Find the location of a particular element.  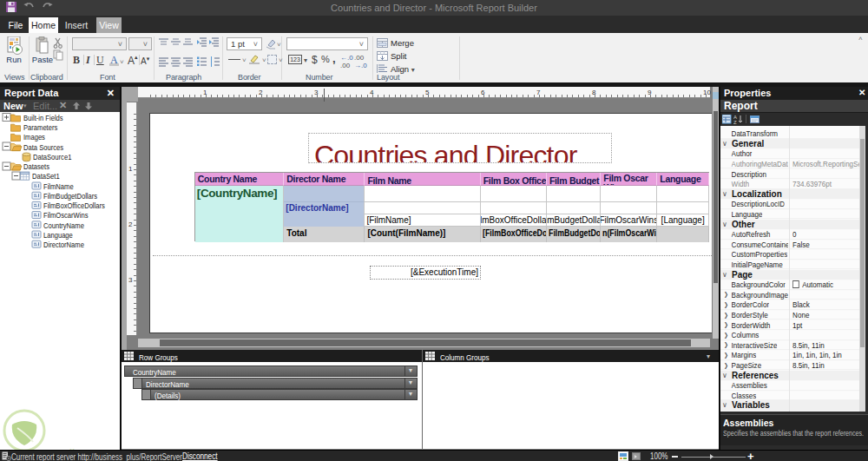

svg-text: Z is located at coordinates (735, 122).